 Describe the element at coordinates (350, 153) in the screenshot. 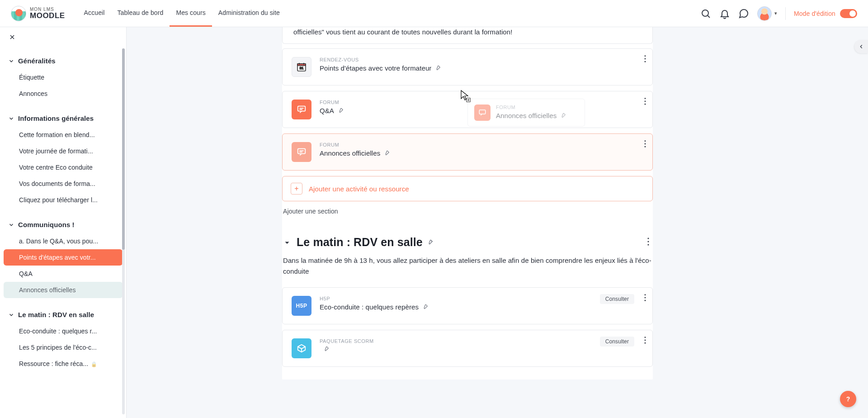

I see `activity-title: Annonces officielles` at that location.